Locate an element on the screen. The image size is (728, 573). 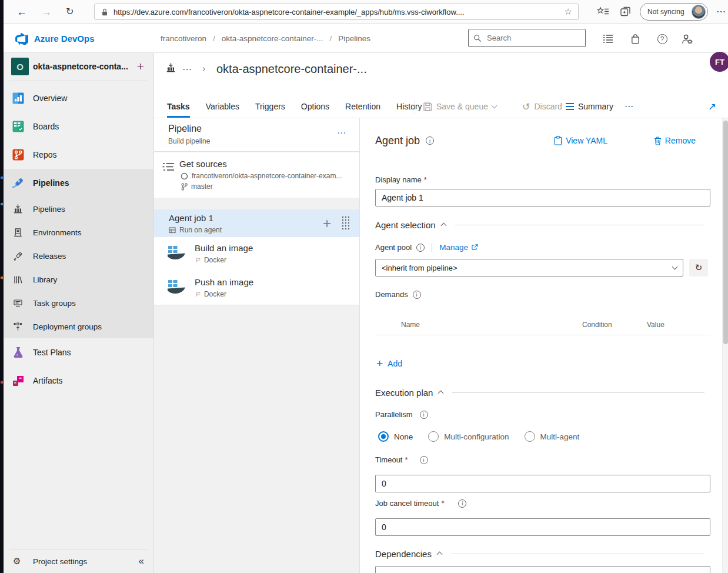
tab-triggers: Triggers is located at coordinates (271, 106).